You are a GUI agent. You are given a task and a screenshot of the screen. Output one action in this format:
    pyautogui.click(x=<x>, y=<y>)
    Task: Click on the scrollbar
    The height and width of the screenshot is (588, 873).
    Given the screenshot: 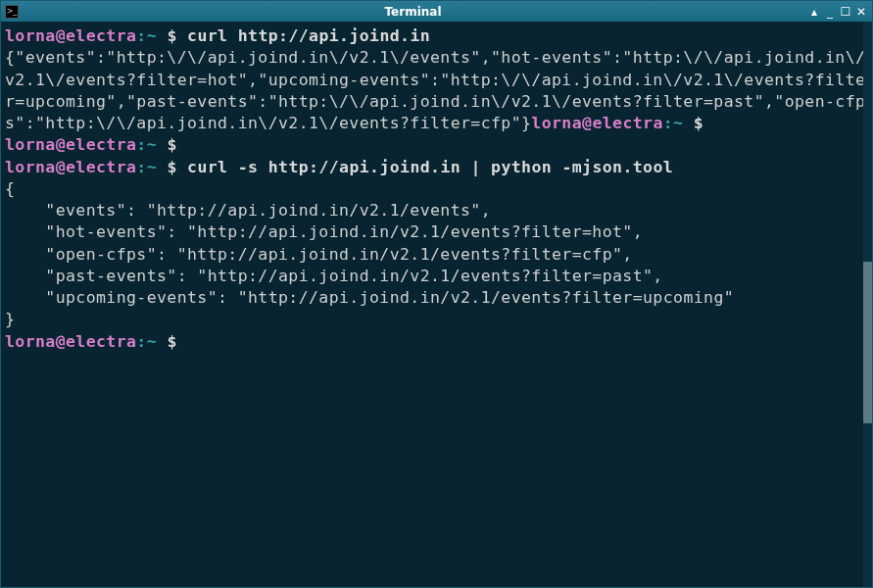 What is the action you would take?
    pyautogui.click(x=868, y=304)
    